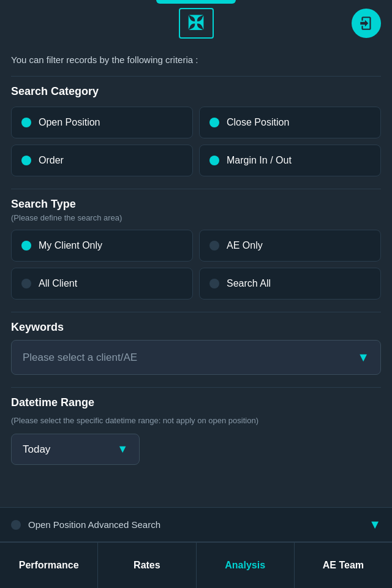  What do you see at coordinates (49, 565) in the screenshot?
I see `nav-performance: Performance` at bounding box center [49, 565].